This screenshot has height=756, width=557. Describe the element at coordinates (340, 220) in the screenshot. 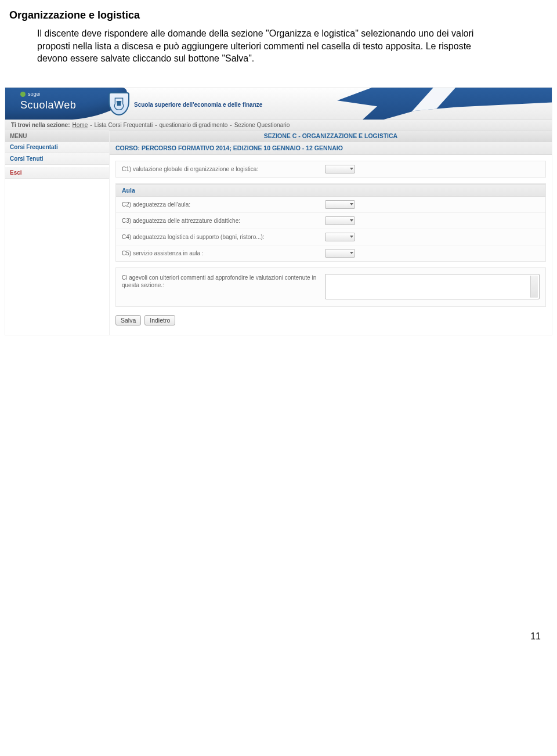

I see `question-c3-select` at that location.